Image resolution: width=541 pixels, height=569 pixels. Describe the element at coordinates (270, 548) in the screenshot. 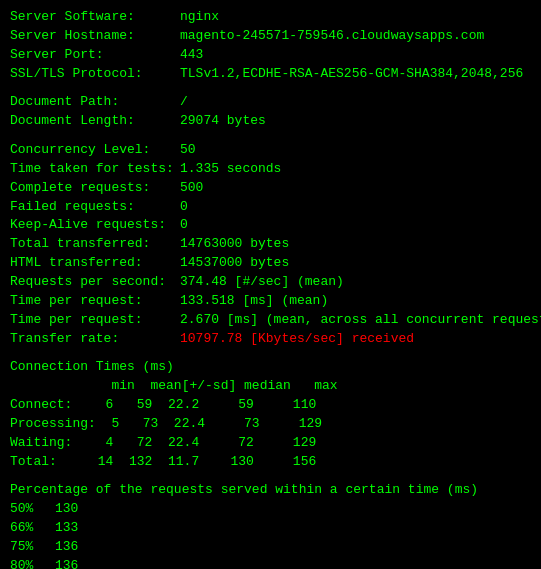

I see `list-item: 75%136` at that location.